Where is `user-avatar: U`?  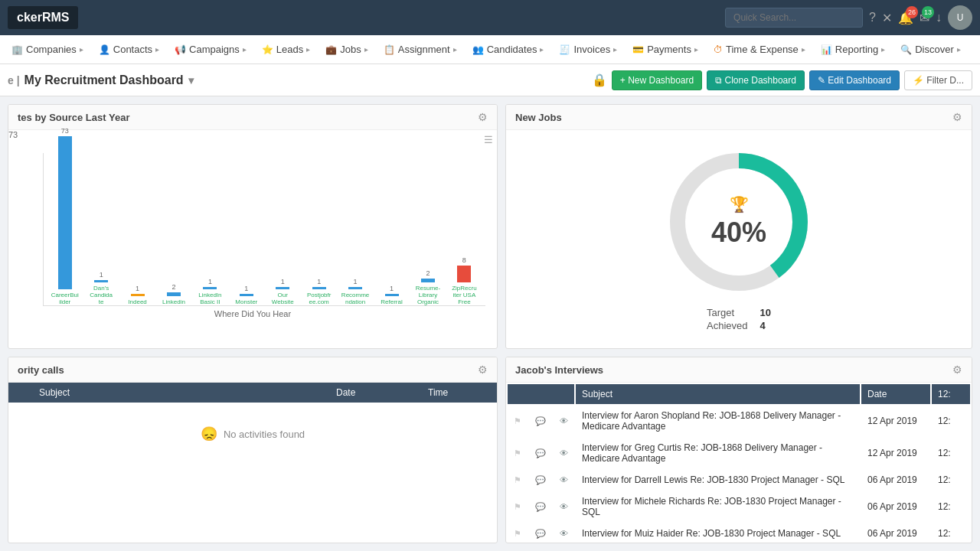
user-avatar: U is located at coordinates (960, 18).